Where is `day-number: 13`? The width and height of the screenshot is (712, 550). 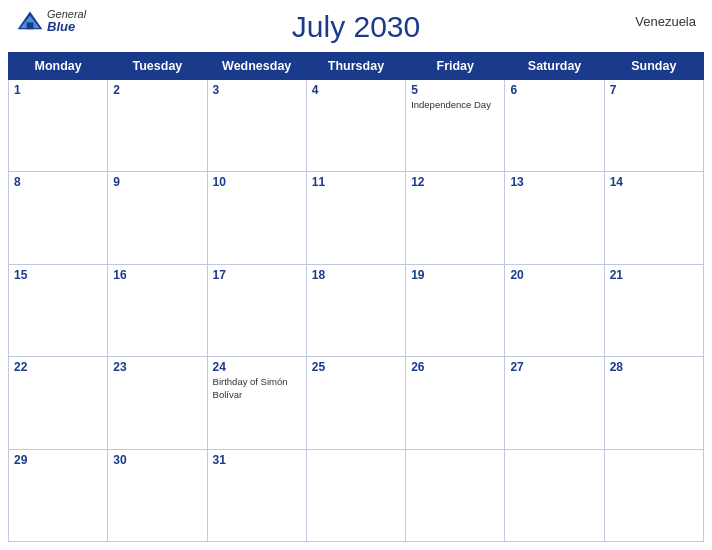
day-number: 13 is located at coordinates (554, 182).